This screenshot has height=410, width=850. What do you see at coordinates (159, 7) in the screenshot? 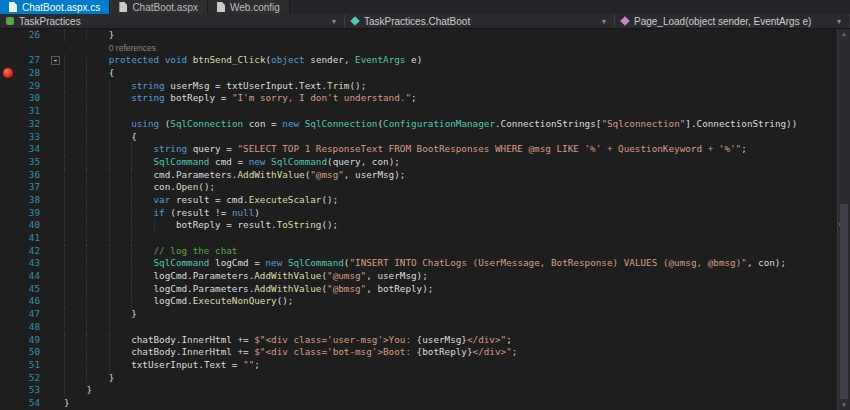
I see `tab-chatboot-aspx: ChatBoot.aspx` at bounding box center [159, 7].